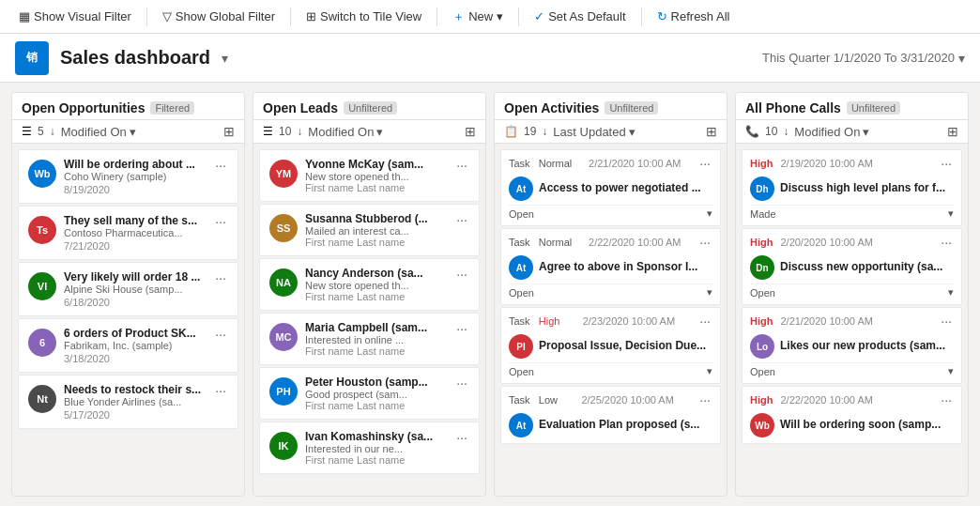 The image size is (980, 506). Describe the element at coordinates (370, 339) in the screenshot. I see `table-row: MC Maria Campbell (sam... Interested in …` at that location.